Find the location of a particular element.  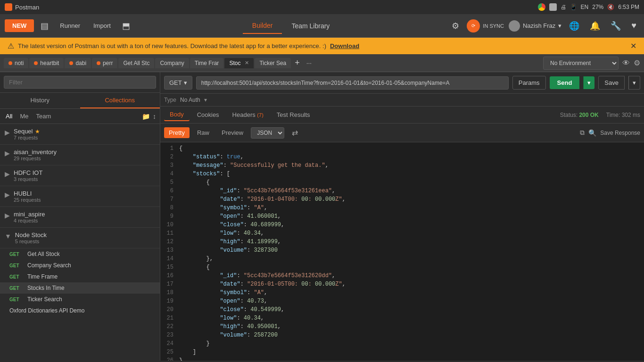

params-button: Params is located at coordinates (529, 83).